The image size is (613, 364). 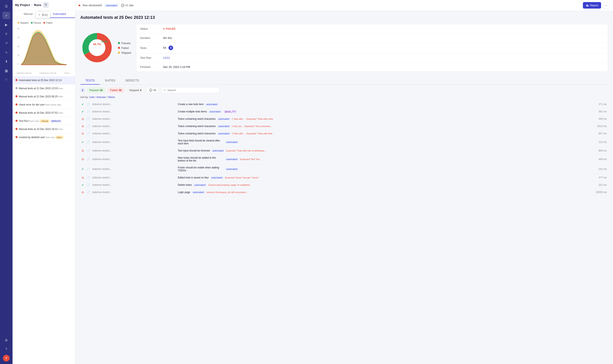 What do you see at coordinates (168, 38) in the screenshot?
I see `stat-value-duration: 4m 41s` at bounding box center [168, 38].